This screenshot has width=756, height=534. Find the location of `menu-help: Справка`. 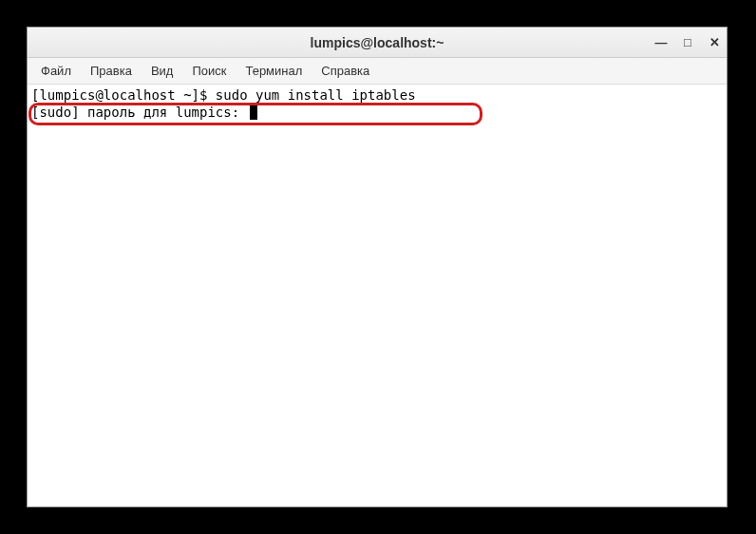

menu-help: Справка is located at coordinates (346, 70).